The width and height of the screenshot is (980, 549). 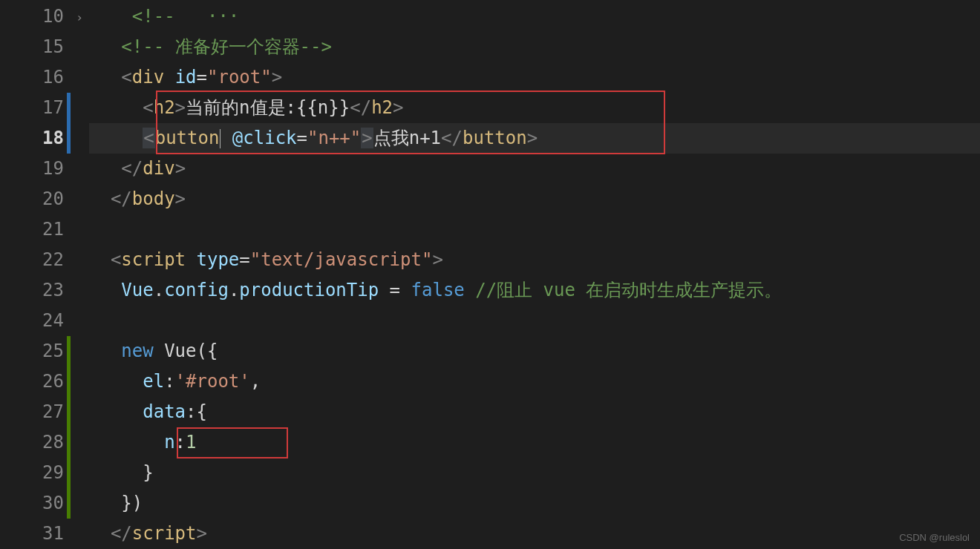 What do you see at coordinates (535, 442) in the screenshot?
I see `code-line: n:1` at bounding box center [535, 442].